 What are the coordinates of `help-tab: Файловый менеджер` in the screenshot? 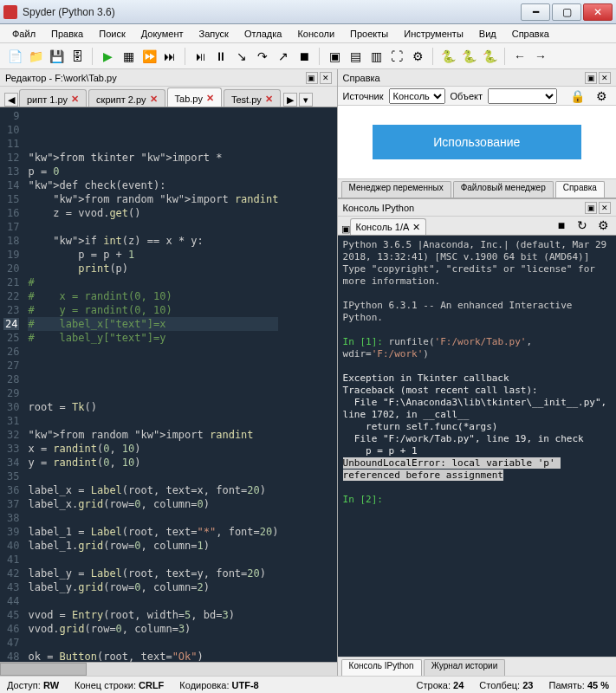 It's located at (503, 189).